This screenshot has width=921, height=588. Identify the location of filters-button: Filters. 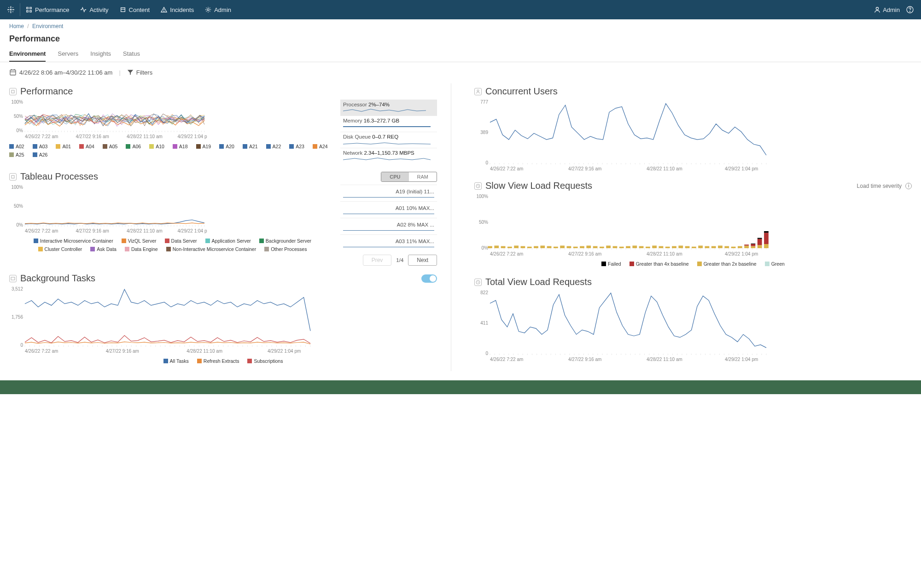
(140, 73).